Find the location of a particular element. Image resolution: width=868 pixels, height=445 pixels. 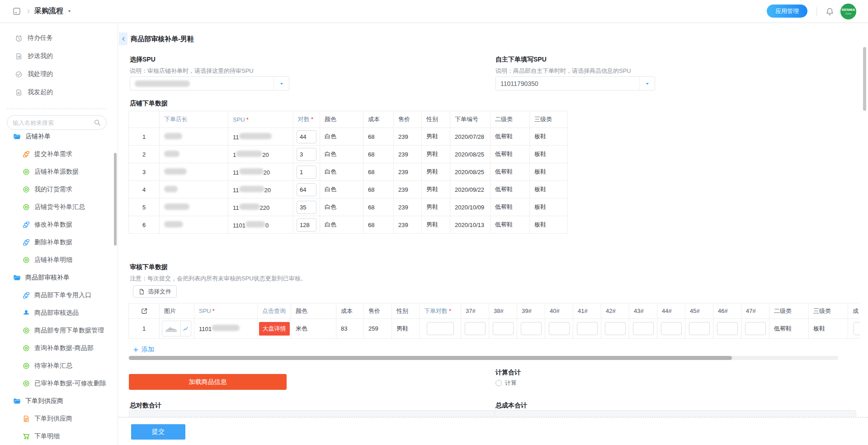

cell-price: 239 is located at coordinates (408, 155).